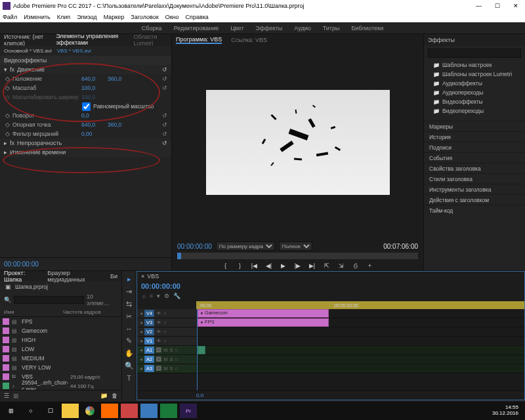 The width and height of the screenshot is (525, 420). I want to click on taskbar-date: 30.12.2016, so click(505, 413).